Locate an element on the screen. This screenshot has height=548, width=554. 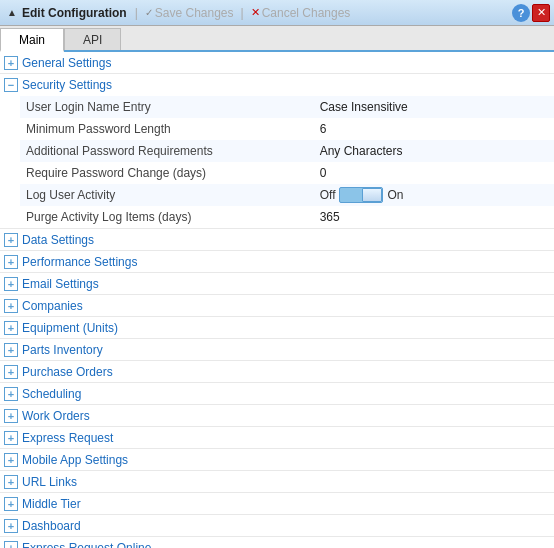
expand-dashboard: + is located at coordinates (11, 526).